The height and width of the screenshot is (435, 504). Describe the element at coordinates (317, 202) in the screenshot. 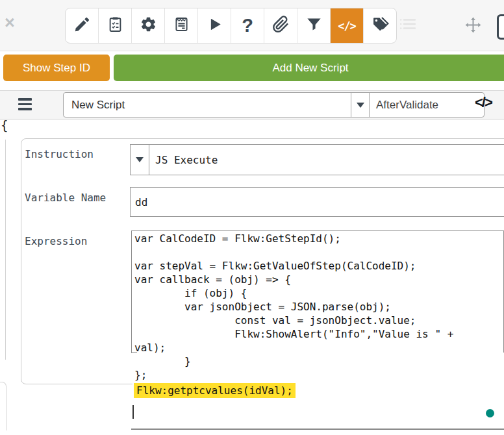

I see `variable-name-input` at that location.